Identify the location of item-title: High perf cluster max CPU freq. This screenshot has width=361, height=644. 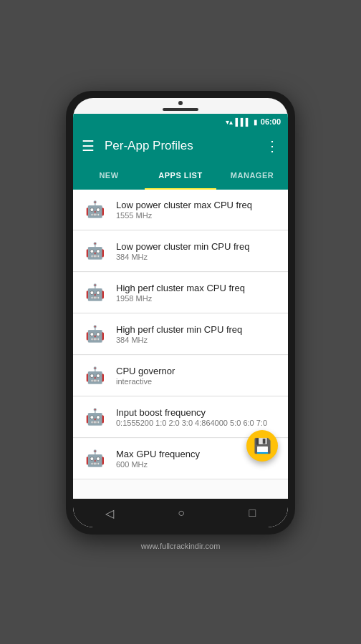
(197, 288).